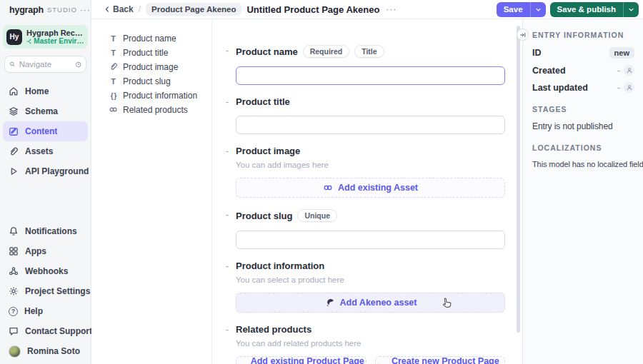 The height and width of the screenshot is (364, 643). What do you see at coordinates (157, 81) in the screenshot?
I see `field-list-item-product-slug: T Product slug` at bounding box center [157, 81].